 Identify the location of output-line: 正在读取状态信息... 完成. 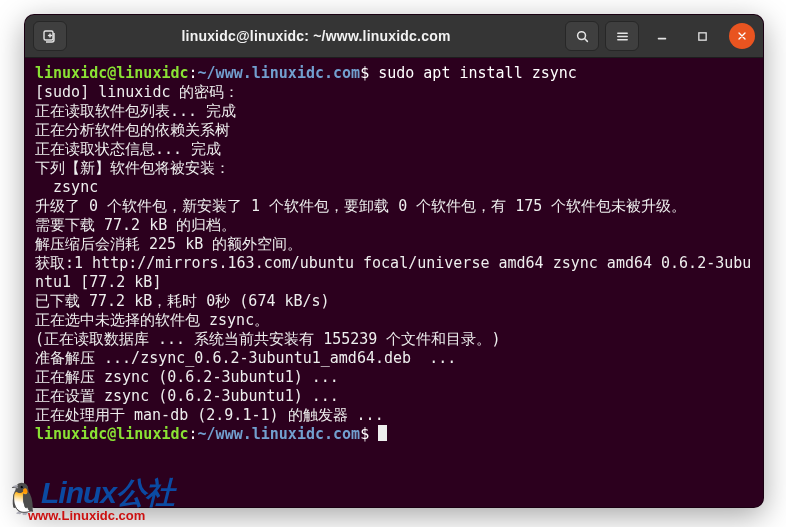
(128, 149).